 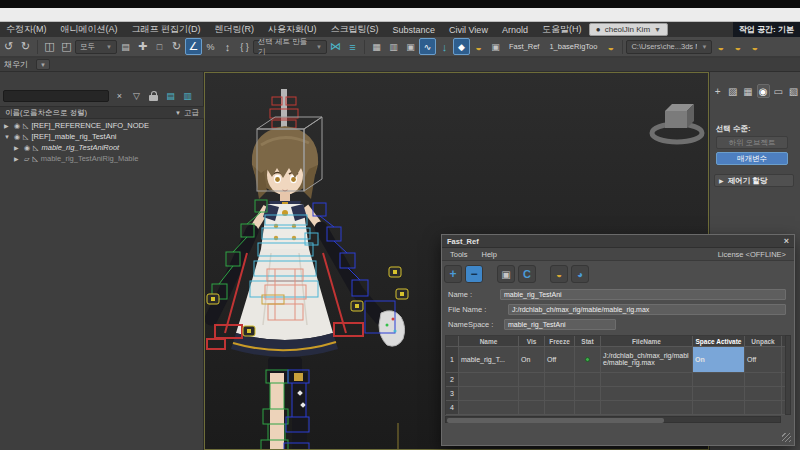 I want to click on scrollbar-thumb, so click(x=556, y=420).